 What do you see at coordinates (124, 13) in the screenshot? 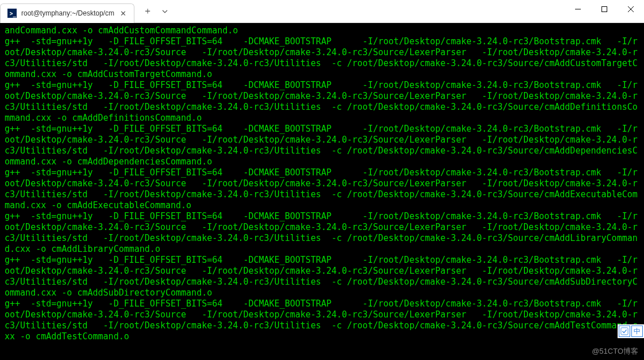
I see `close-tab-button: ✕` at bounding box center [124, 13].